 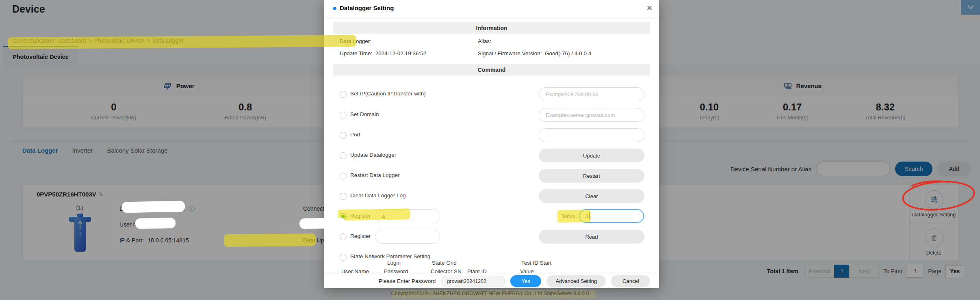 What do you see at coordinates (592, 94) in the screenshot?
I see `set-ip-input` at bounding box center [592, 94].